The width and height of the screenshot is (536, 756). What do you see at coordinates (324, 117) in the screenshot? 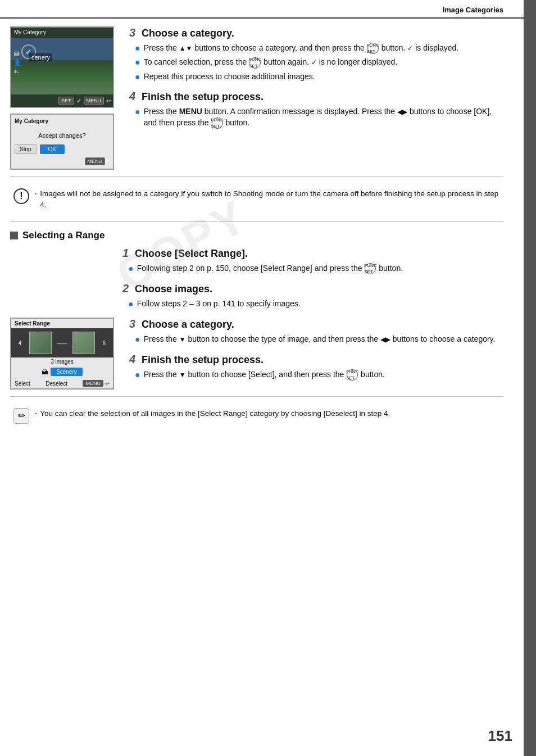
I see `step4-bullet1-text: Press the MENU button. A confirmation me…` at bounding box center [324, 117].